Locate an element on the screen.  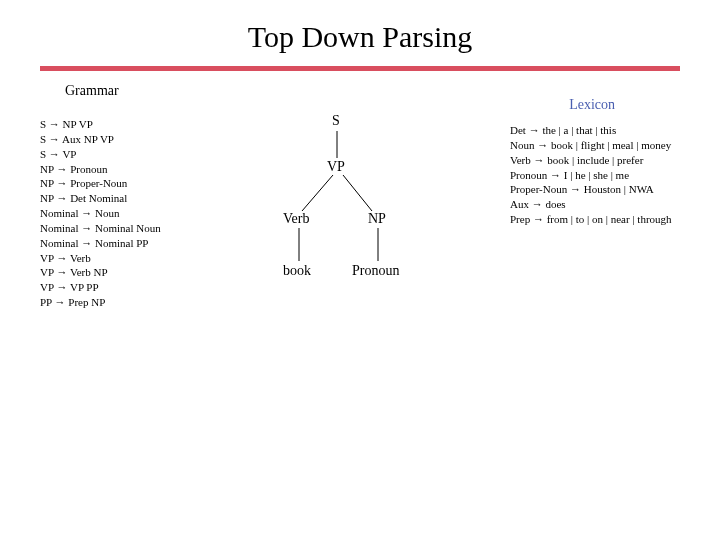
divider is located at coordinates (360, 68).